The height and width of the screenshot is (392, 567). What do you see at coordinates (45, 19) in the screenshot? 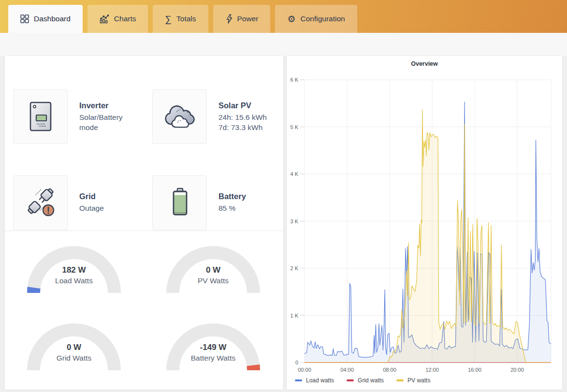
I see `tab-dashboard: Dashboard` at bounding box center [45, 19].